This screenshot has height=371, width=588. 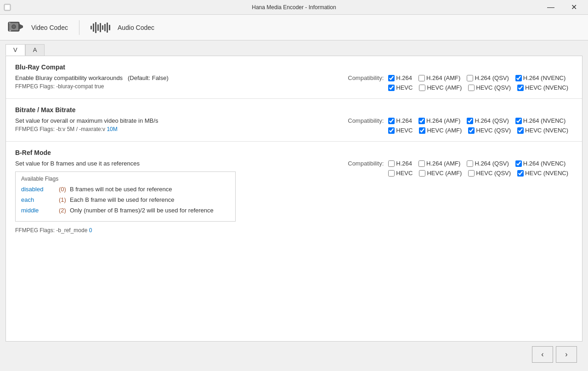 I want to click on bitrate-compat-h264-nvenc: H.264 (NVENC), so click(x=540, y=120).